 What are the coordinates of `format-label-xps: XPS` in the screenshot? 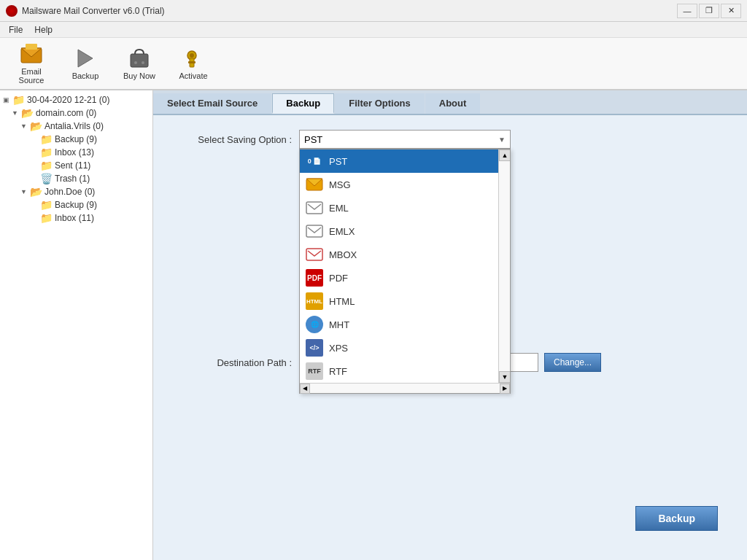 It's located at (338, 349).